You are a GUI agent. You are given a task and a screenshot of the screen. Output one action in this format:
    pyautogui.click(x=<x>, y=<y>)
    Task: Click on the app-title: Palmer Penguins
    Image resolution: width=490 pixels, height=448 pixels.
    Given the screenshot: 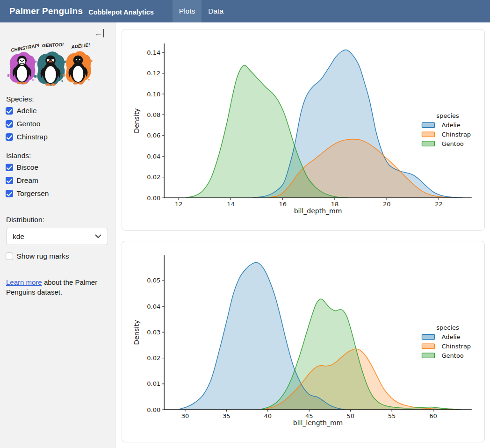 What is the action you would take?
    pyautogui.click(x=46, y=11)
    